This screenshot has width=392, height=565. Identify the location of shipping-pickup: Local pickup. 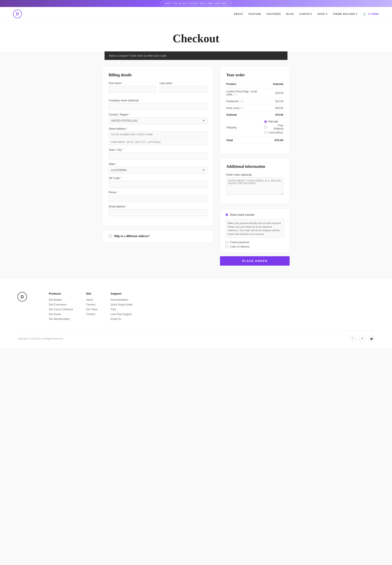
(274, 132).